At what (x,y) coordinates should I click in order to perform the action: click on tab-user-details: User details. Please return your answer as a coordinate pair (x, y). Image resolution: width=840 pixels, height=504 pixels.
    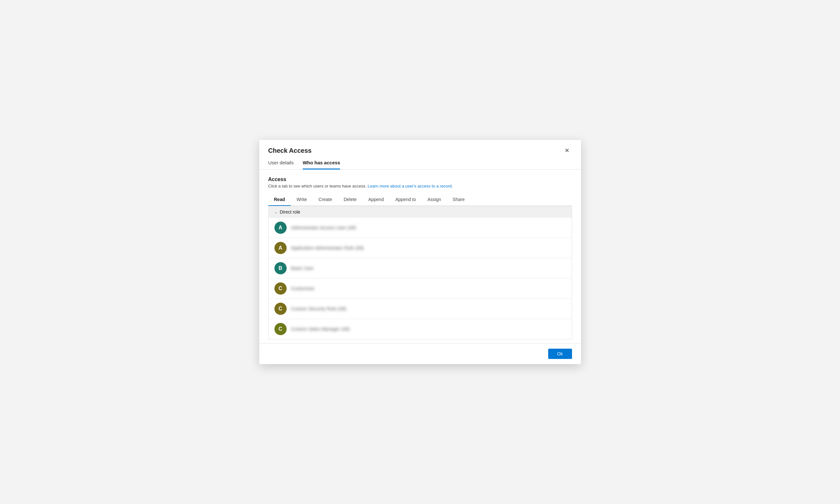
    Looking at the image, I should click on (281, 165).